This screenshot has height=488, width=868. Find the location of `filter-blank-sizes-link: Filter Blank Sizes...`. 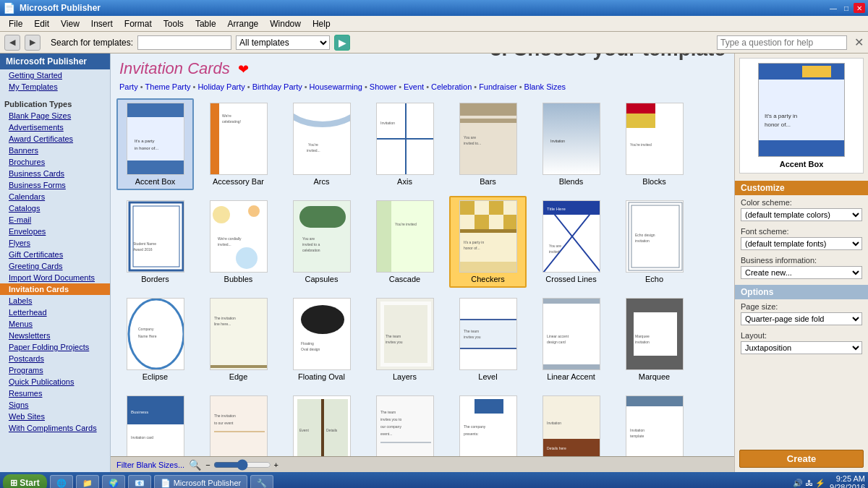

filter-blank-sizes-link: Filter Blank Sizes... is located at coordinates (150, 465).